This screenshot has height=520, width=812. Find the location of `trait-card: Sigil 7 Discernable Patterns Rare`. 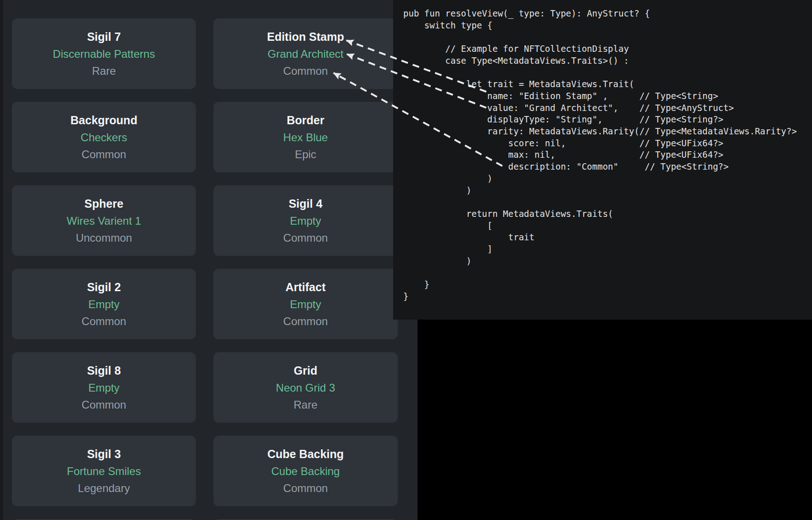

trait-card: Sigil 7 Discernable Patterns Rare is located at coordinates (104, 54).